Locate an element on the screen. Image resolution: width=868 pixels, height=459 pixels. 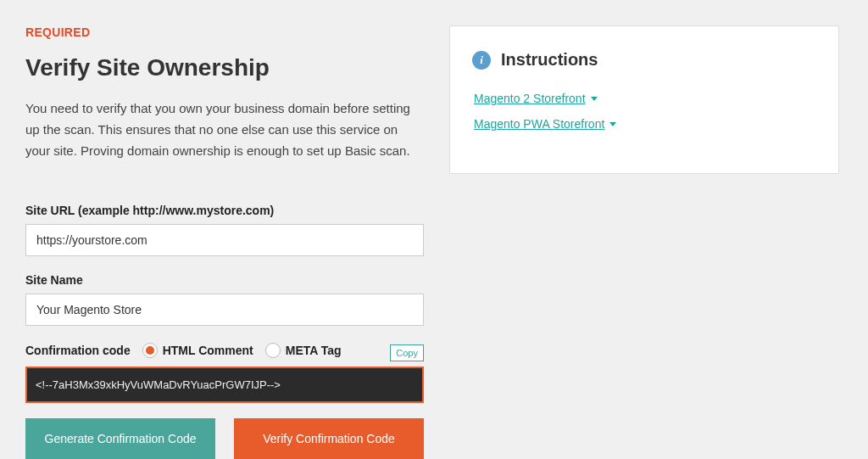
required-label: REQUIRED is located at coordinates (225, 32).